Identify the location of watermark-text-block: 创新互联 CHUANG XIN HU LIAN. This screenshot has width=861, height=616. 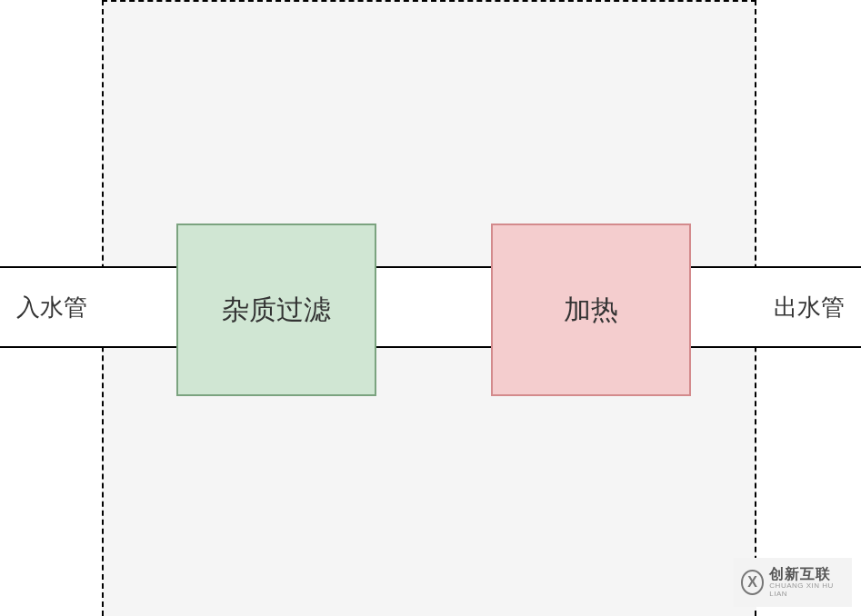
(807, 581).